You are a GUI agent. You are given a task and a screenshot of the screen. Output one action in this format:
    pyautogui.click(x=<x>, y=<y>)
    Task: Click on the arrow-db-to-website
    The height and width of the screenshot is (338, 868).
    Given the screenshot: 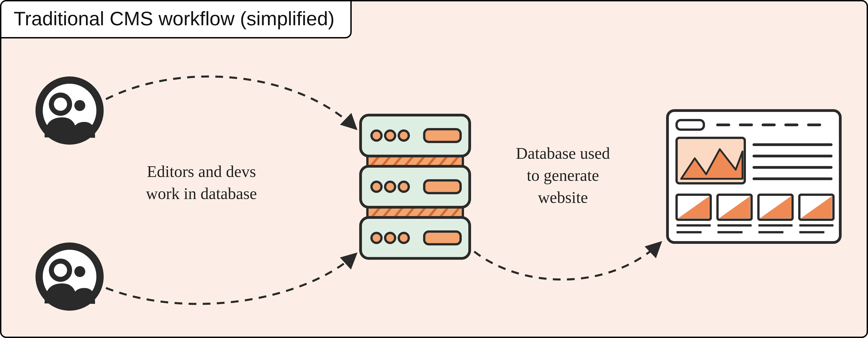 What is the action you would take?
    pyautogui.click(x=567, y=261)
    